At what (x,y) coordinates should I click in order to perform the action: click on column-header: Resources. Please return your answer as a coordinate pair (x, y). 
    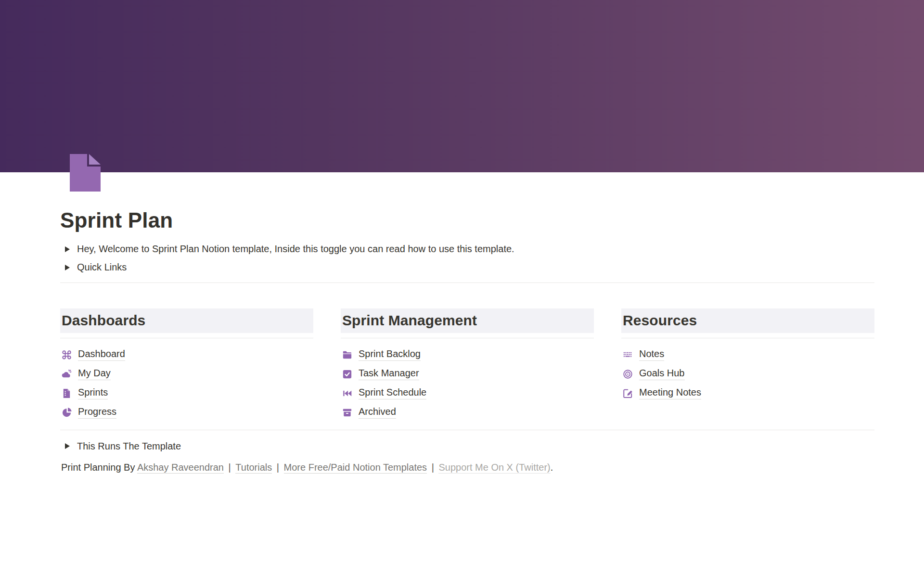
    Looking at the image, I should click on (748, 321).